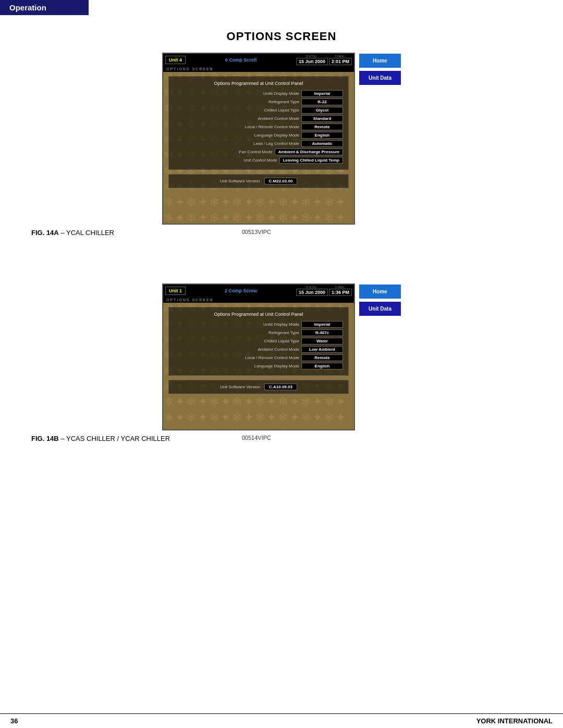 Image resolution: width=563 pixels, height=728 pixels. I want to click on fig-number-a: 00513VIPC, so click(256, 232).